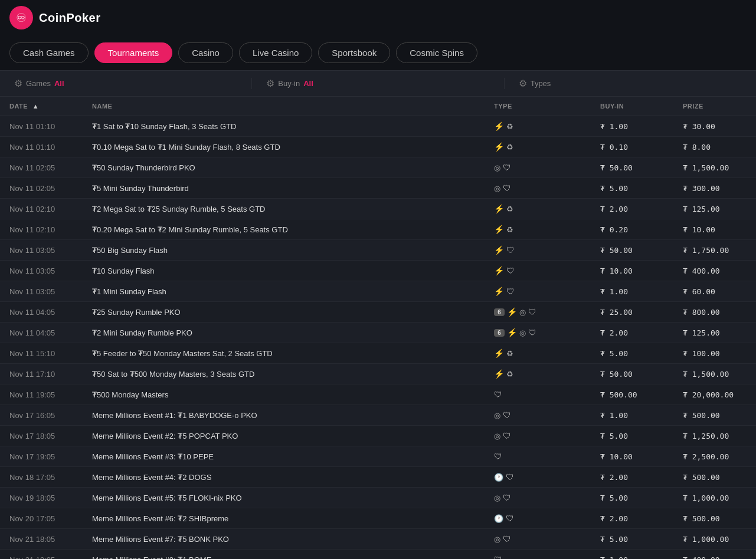 The width and height of the screenshot is (756, 559). What do you see at coordinates (378, 167) in the screenshot?
I see `table-row: Nov 11 02:05 ₮50 Sunday Thunderbird PKO …` at bounding box center [378, 167].